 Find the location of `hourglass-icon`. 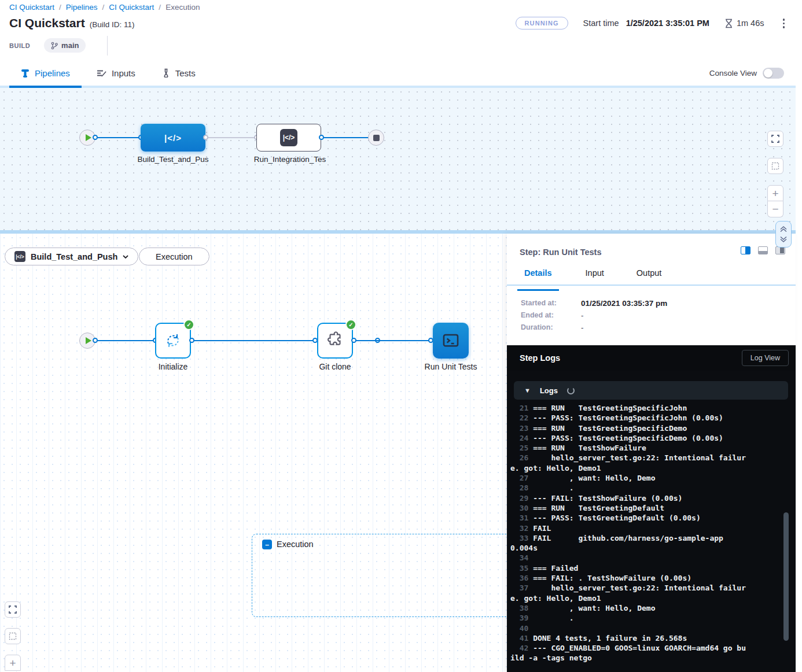

hourglass-icon is located at coordinates (729, 23).